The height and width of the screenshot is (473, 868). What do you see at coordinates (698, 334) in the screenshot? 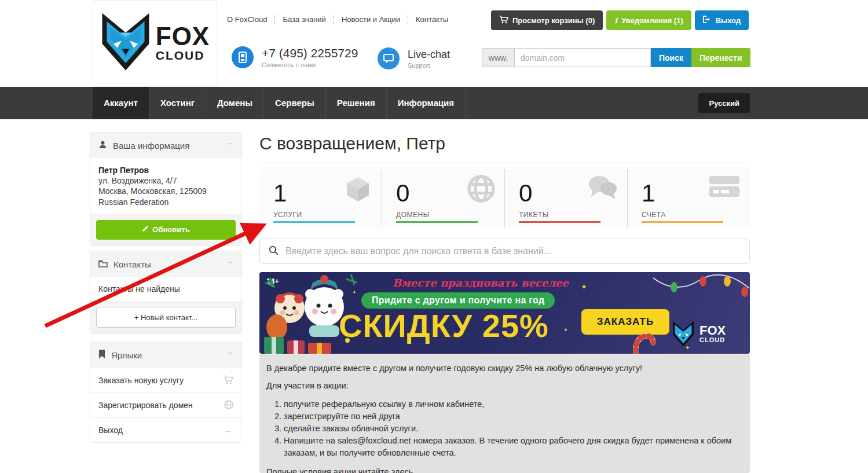
I see `banner-foxcloud-logo: FOX CLOUD` at bounding box center [698, 334].